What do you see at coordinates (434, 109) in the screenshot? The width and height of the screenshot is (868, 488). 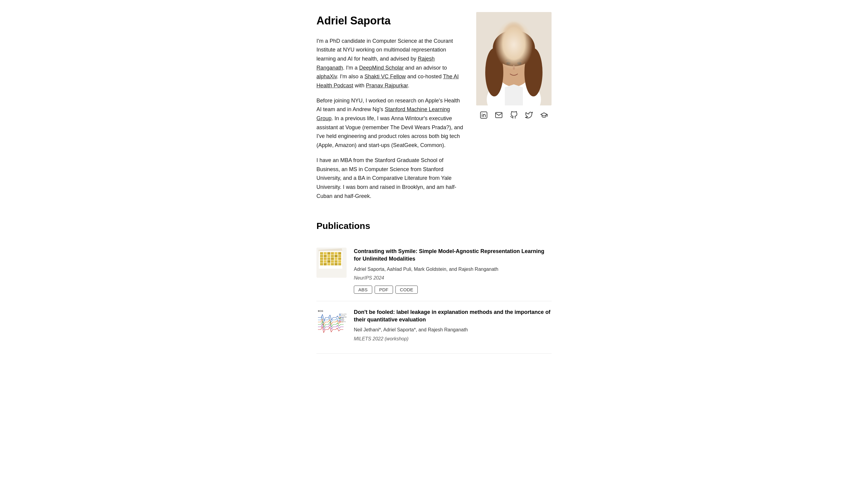 I see `bio-section: Adriel Saporta I'm a PhD candidate in Co…` at bounding box center [434, 109].